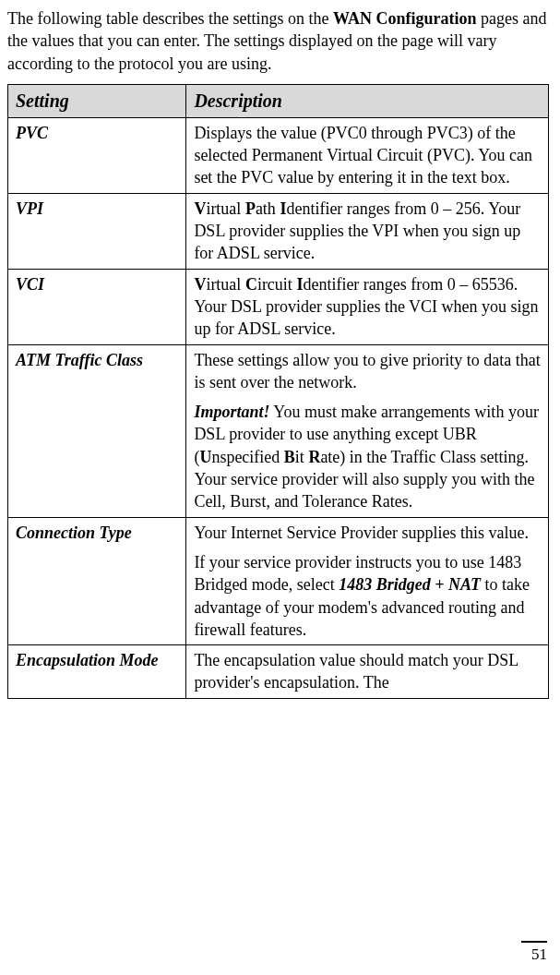 This screenshot has height=975, width=560. What do you see at coordinates (279, 101) in the screenshot?
I see `table-header-row: Setting Description` at bounding box center [279, 101].